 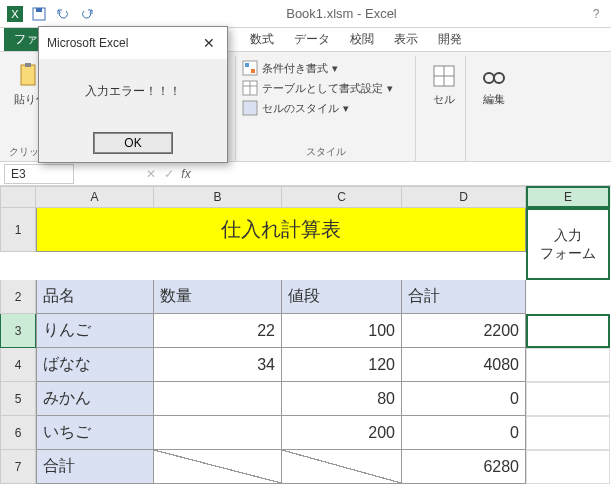 What do you see at coordinates (568, 235) in the screenshot?
I see `form-btn-l1: 入力` at bounding box center [568, 235].